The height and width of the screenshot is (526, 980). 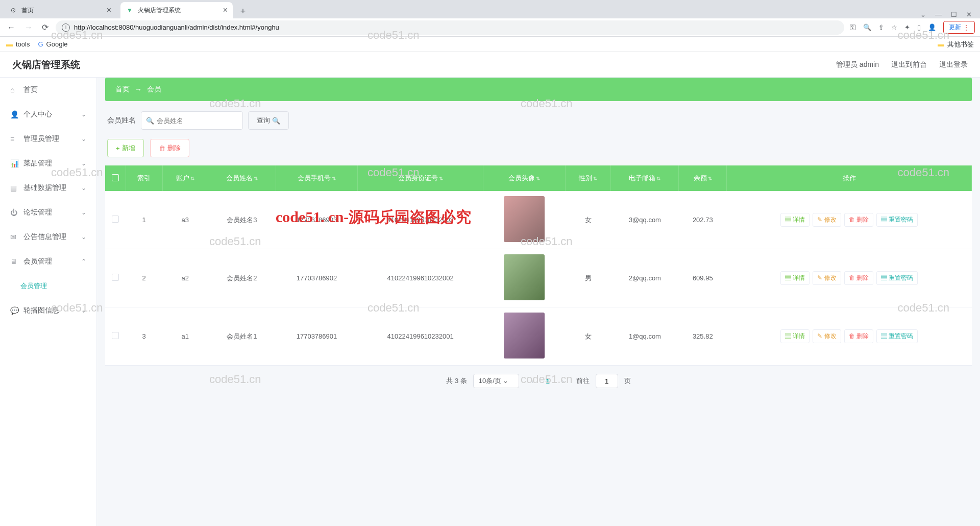 I want to click on close-window-icon: ✕, so click(x=969, y=14).